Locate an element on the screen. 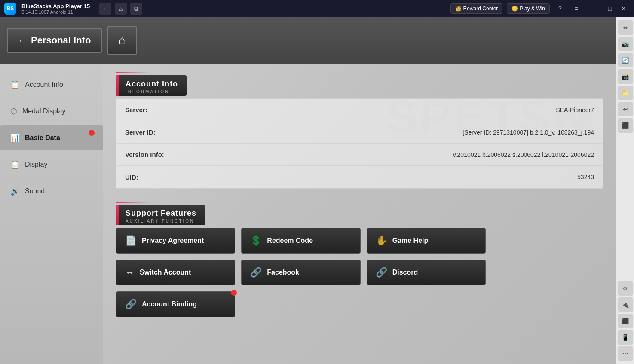  version-info-label: Version Info: is located at coordinates (159, 155).